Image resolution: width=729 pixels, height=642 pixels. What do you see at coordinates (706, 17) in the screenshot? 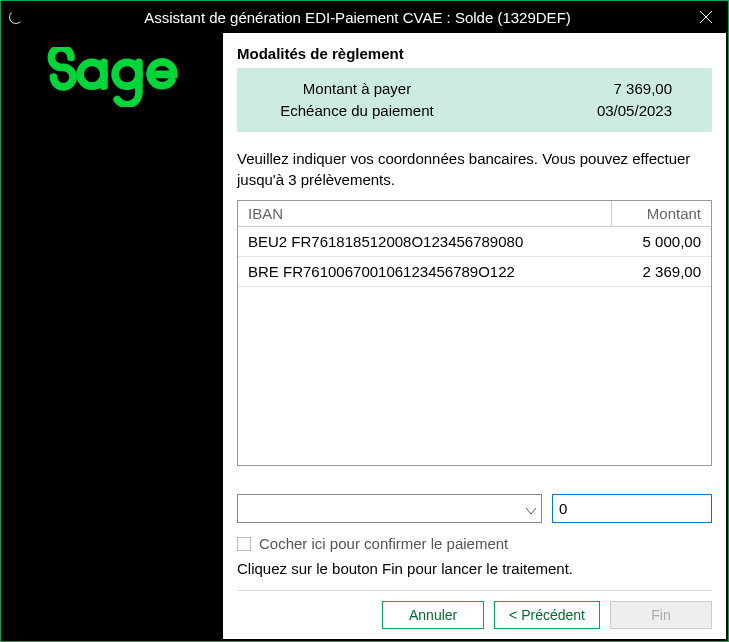
I see `close-button` at bounding box center [706, 17].